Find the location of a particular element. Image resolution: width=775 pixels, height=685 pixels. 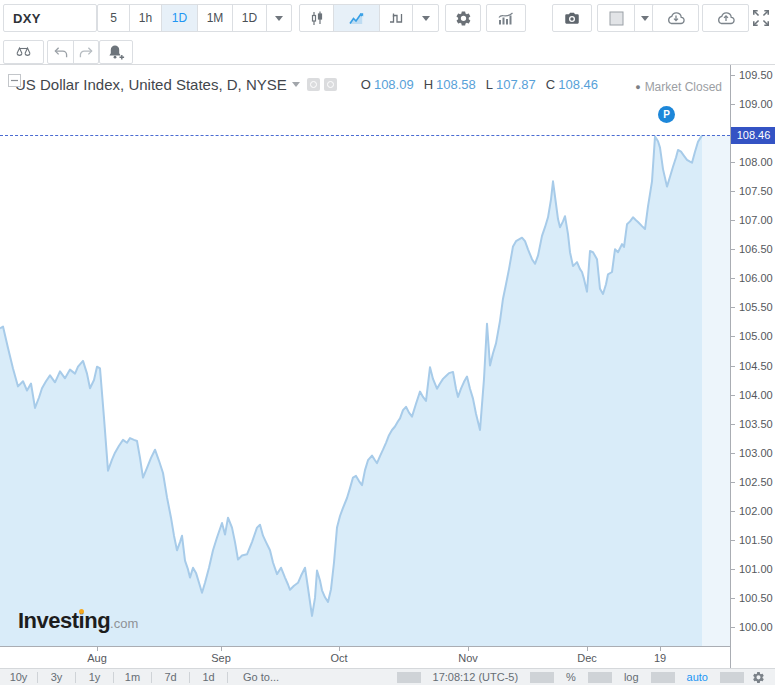

bottom-toolbar: 10y3y1y1m7d1d Go to... 17:08:12 (UTC-5) … is located at coordinates (388, 676).